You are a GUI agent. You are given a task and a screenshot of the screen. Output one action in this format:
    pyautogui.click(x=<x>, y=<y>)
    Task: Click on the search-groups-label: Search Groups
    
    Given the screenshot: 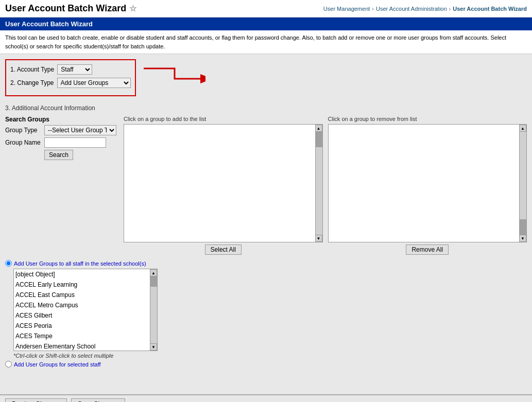 What is the action you would take?
    pyautogui.click(x=62, y=119)
    